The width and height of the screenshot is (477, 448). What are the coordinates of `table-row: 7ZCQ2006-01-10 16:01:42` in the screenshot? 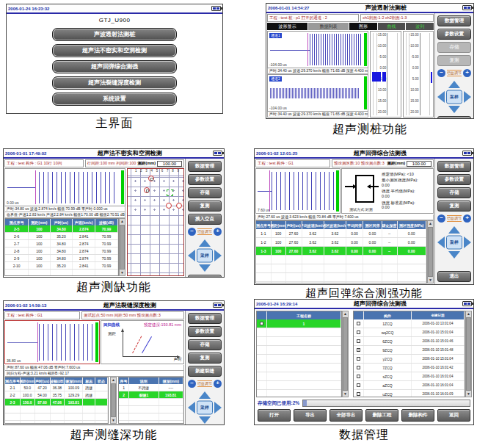 It's located at (409, 368).